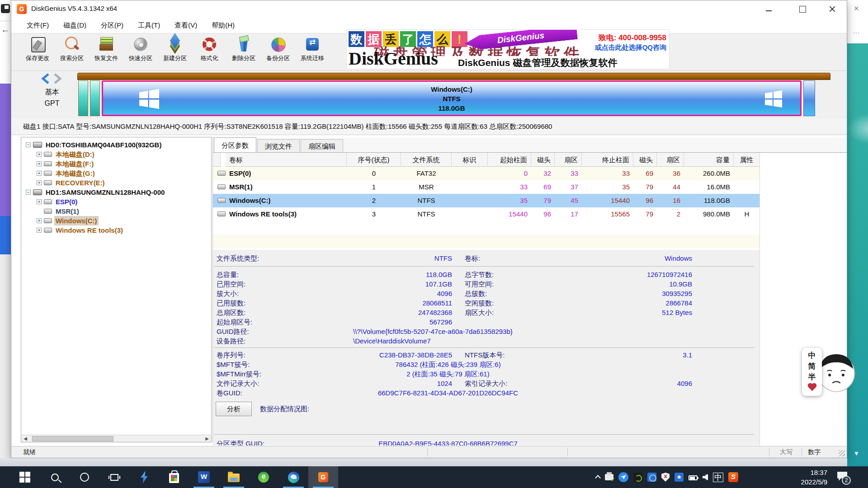 This screenshot has width=868, height=488. Describe the element at coordinates (769, 9) in the screenshot. I see `minimize-button` at that location.